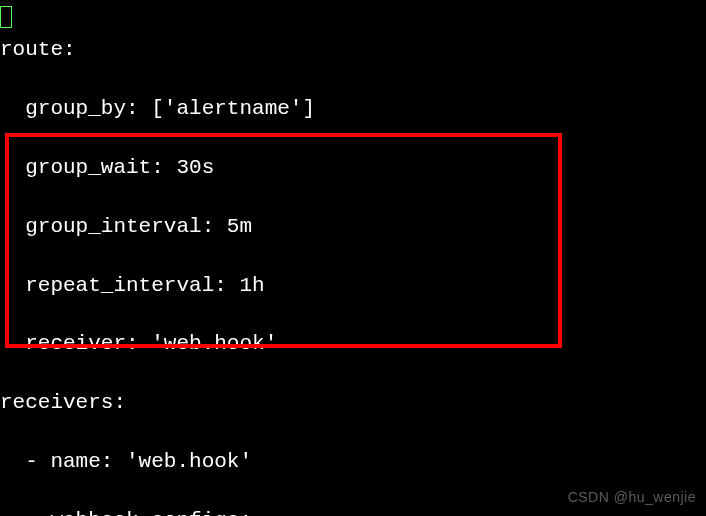  What do you see at coordinates (353, 344) in the screenshot?
I see `yaml-line: receiver: 'web.hook'` at bounding box center [353, 344].